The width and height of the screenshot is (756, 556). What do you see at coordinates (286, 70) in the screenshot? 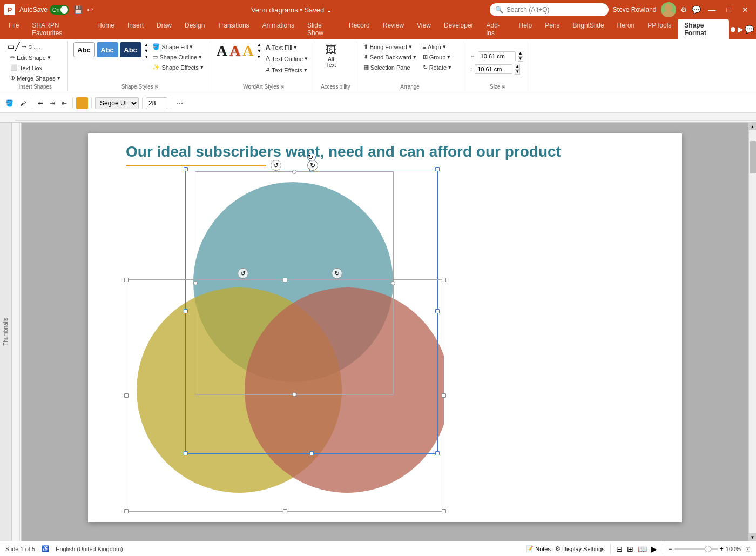
I see `text-effects-button: A Text Effects ▾` at bounding box center [286, 70].